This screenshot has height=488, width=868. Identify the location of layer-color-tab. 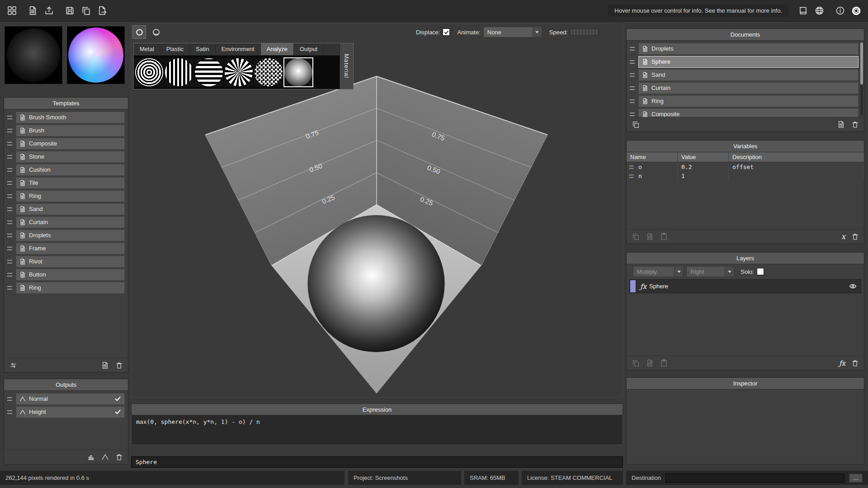
(633, 286).